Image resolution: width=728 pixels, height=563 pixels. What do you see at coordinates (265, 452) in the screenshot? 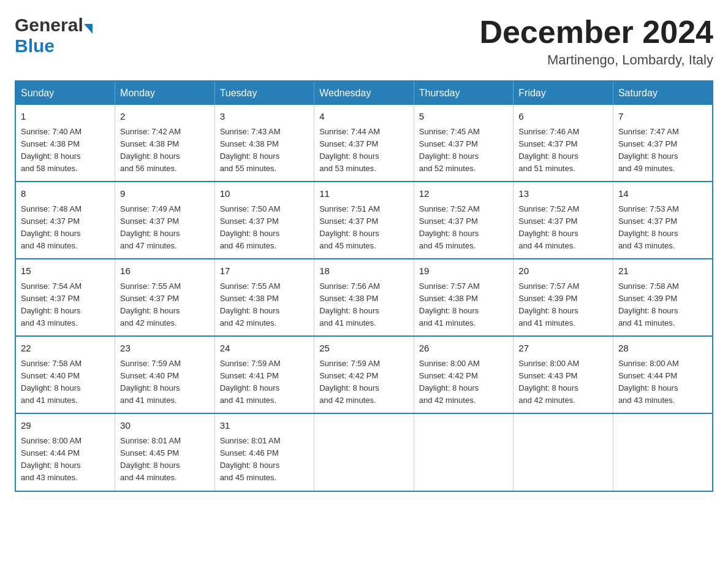
I see `calendar-day-cell: 31 Sunrise: 8:01 AMSunset: 4:46 PMDaylig…` at bounding box center [265, 452].